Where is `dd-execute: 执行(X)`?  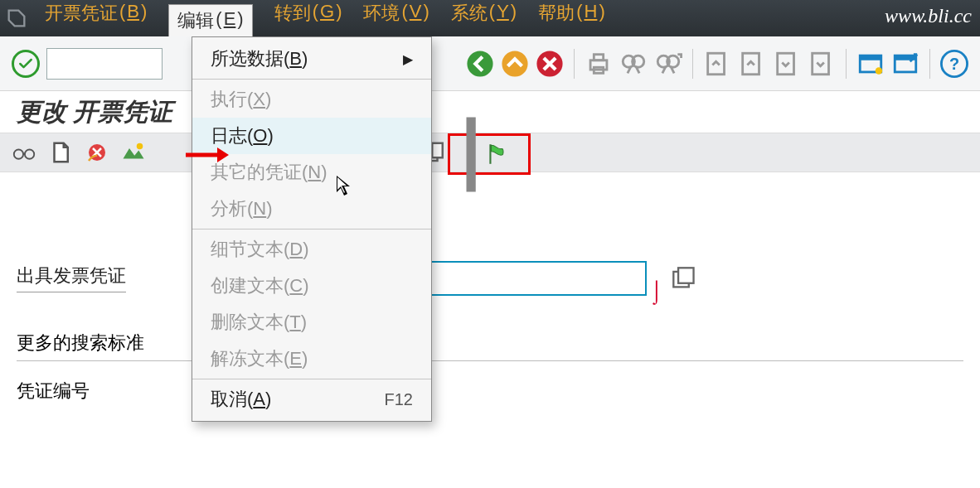 dd-execute: 执行(X) is located at coordinates (312, 99).